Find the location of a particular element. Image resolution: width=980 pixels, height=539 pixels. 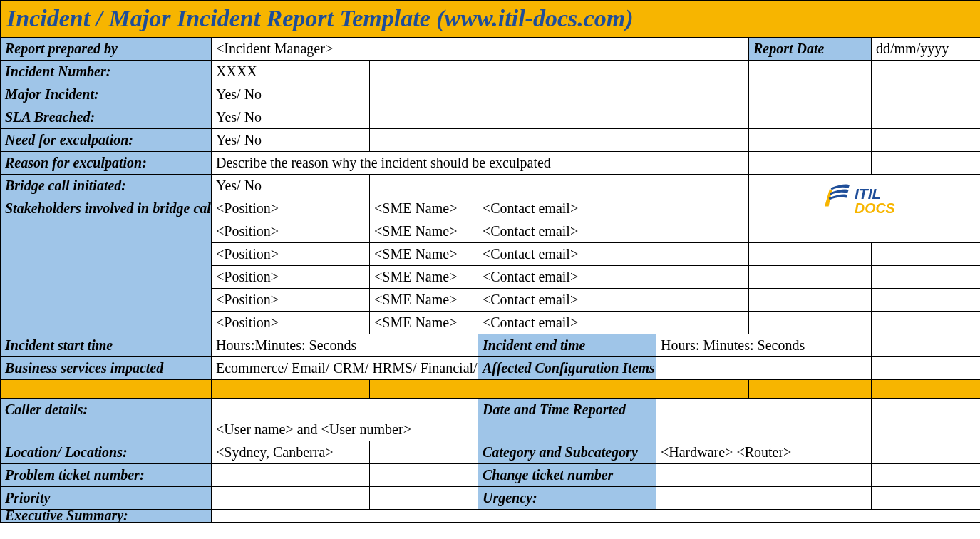

lbl-priority: Priority is located at coordinates (106, 498).